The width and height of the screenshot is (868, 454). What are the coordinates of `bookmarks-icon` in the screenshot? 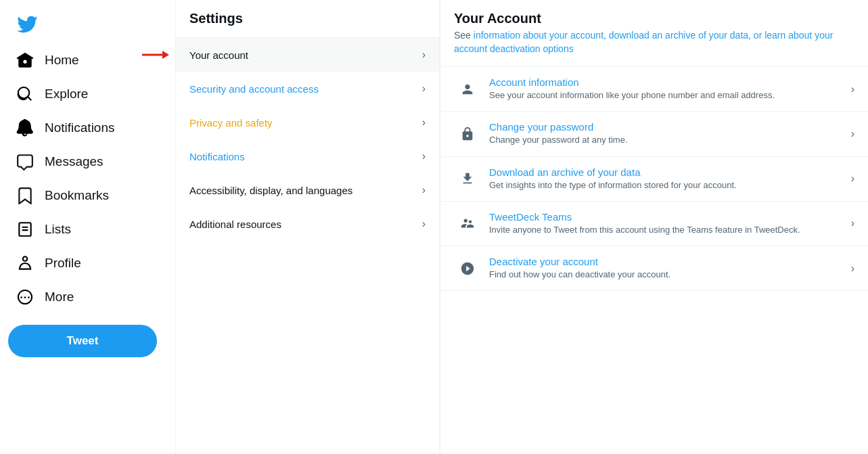 It's located at (25, 196).